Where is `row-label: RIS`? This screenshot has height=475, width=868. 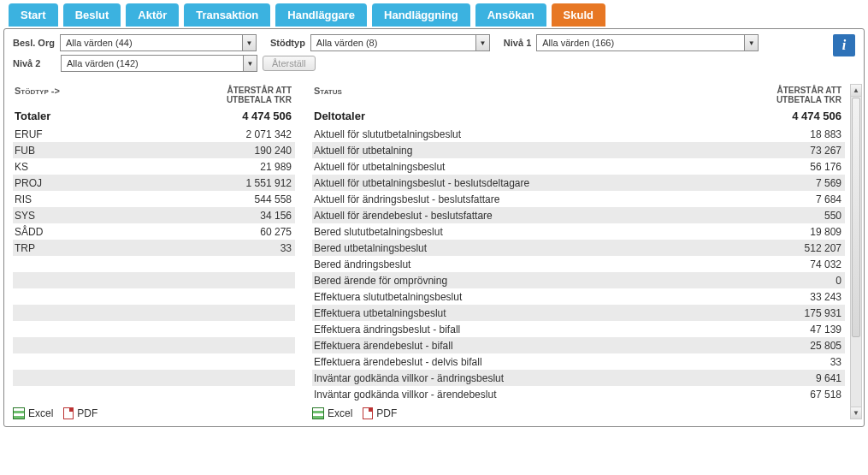 row-label: RIS is located at coordinates (23, 199).